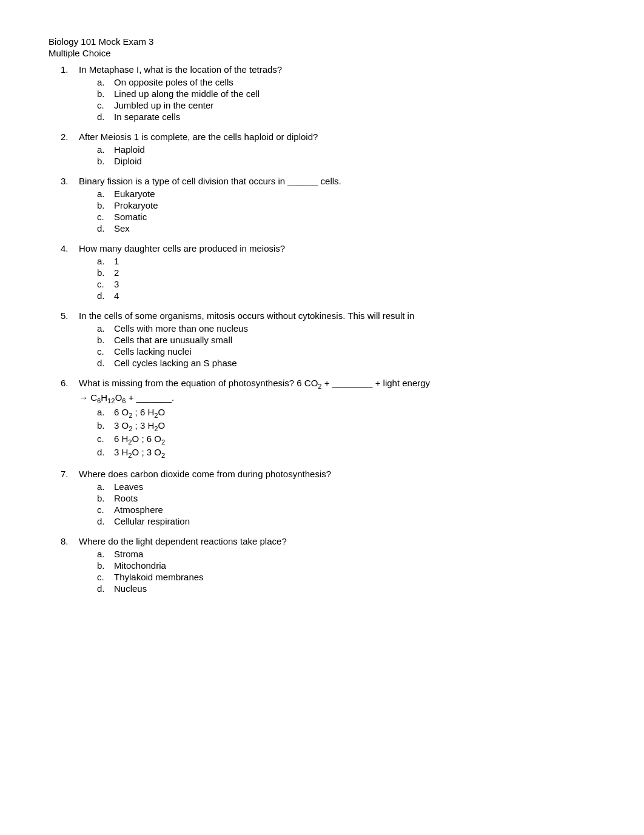  Describe the element at coordinates (346, 205) in the screenshot. I see `list-item: b. Prokaryote` at that location.